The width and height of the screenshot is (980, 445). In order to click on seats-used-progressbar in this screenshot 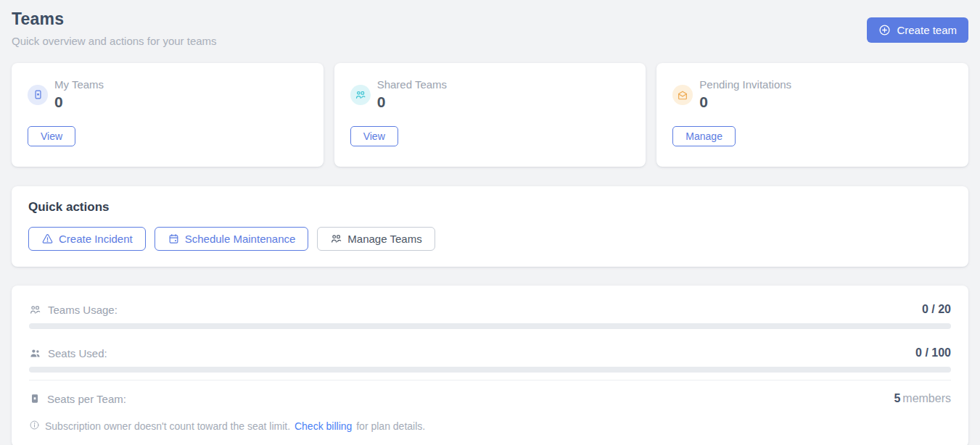, I will do `click(490, 370)`.